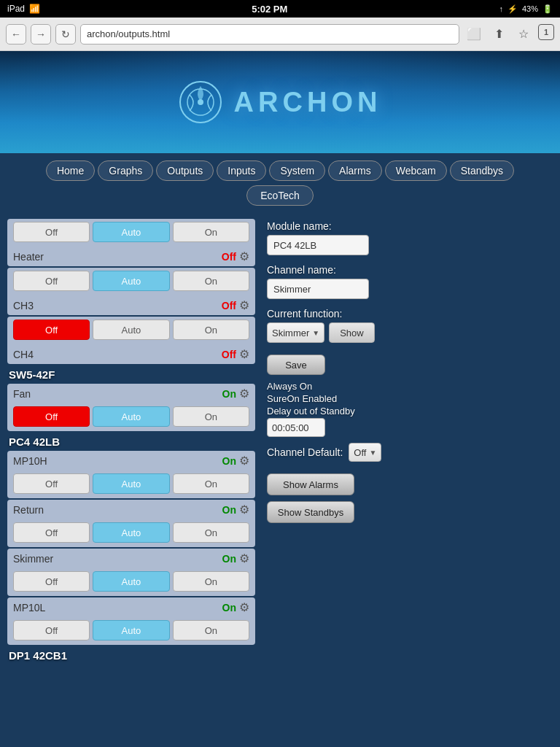  I want to click on group-pc4: PC4 42LB, so click(131, 442).